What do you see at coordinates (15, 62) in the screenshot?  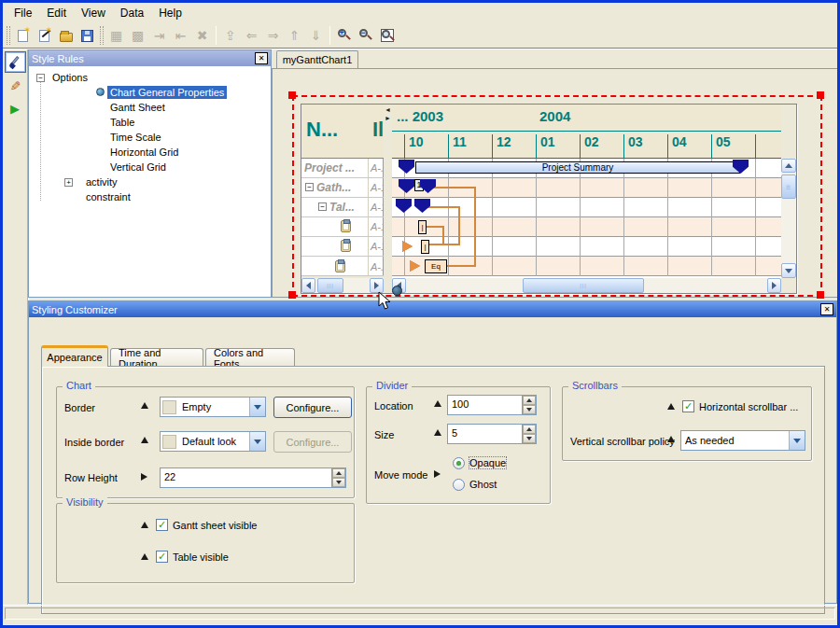 I see `style-brush-button` at bounding box center [15, 62].